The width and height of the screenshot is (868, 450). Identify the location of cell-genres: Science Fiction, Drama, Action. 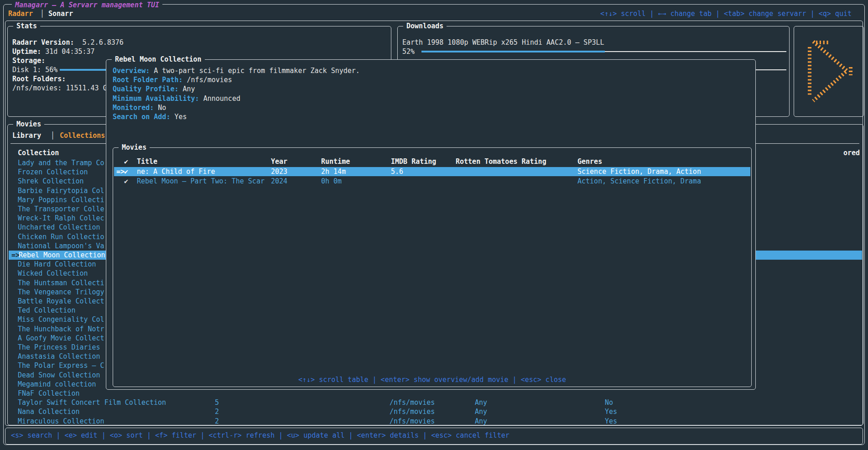
(639, 172).